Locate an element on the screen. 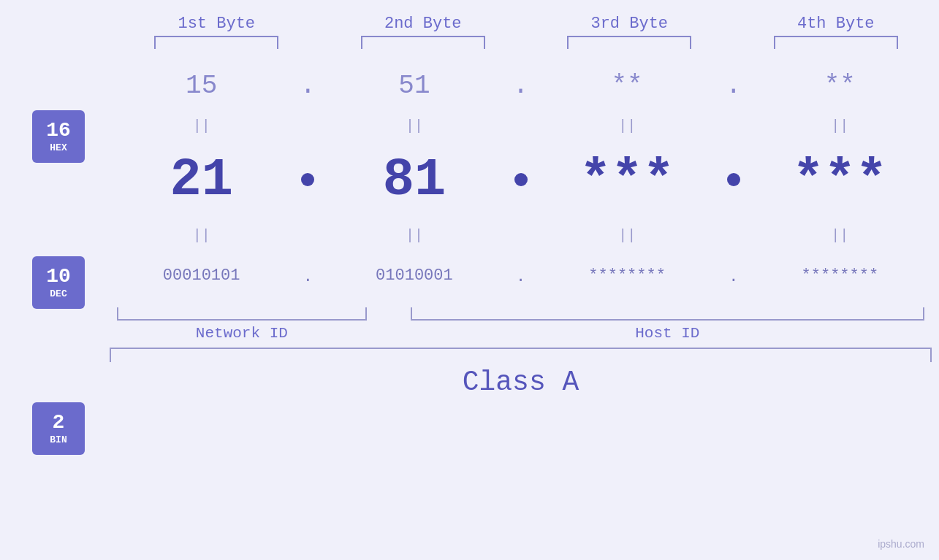 The height and width of the screenshot is (560, 939). bin-b4-cell: ******** is located at coordinates (840, 276).